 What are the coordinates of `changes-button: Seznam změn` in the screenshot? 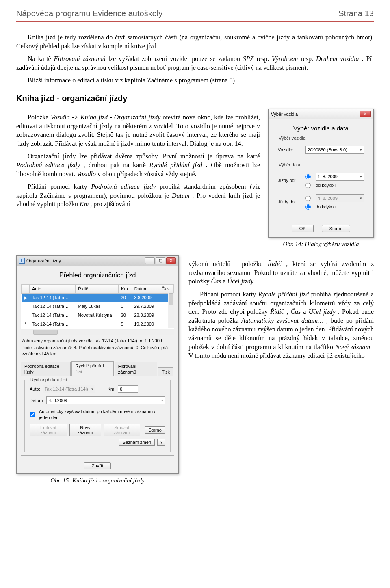 It's located at (137, 442).